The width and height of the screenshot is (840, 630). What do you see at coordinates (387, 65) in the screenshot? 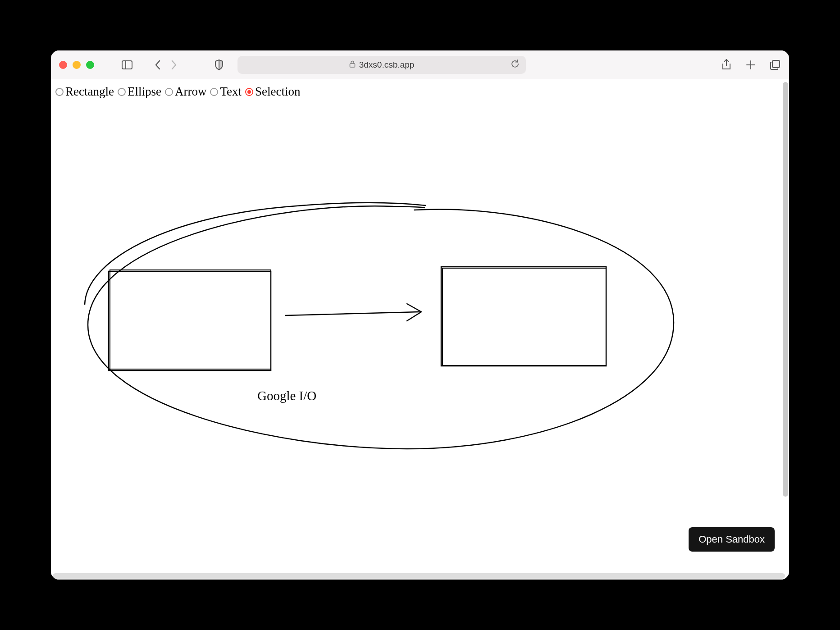
I see `address-url: 3dxs0.csb.app` at bounding box center [387, 65].